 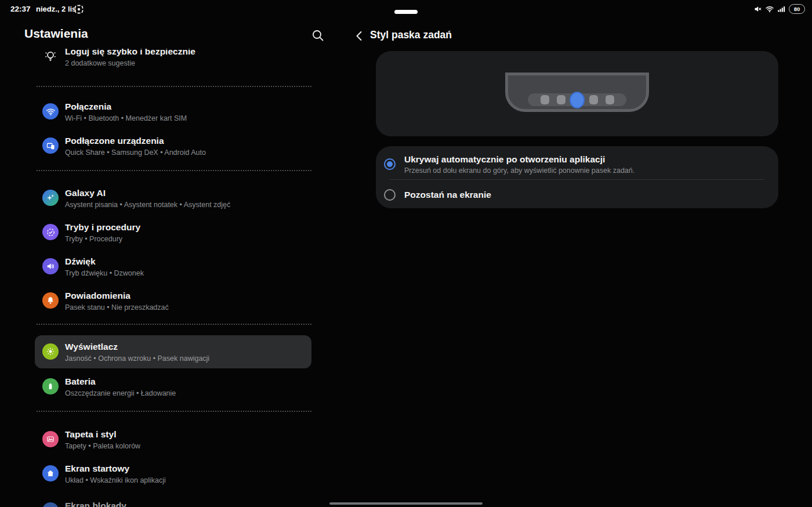 I want to click on list-item-lock-screen: Ekran blokady, so click(x=173, y=504).